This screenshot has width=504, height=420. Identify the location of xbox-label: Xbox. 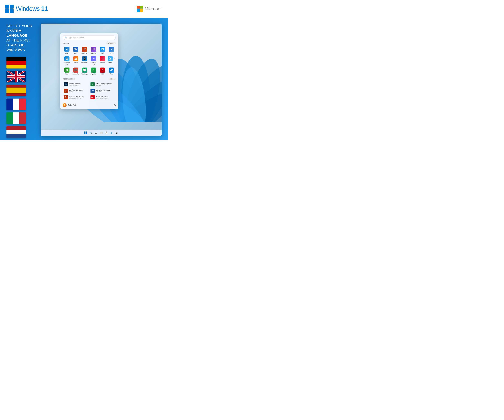
(67, 74).